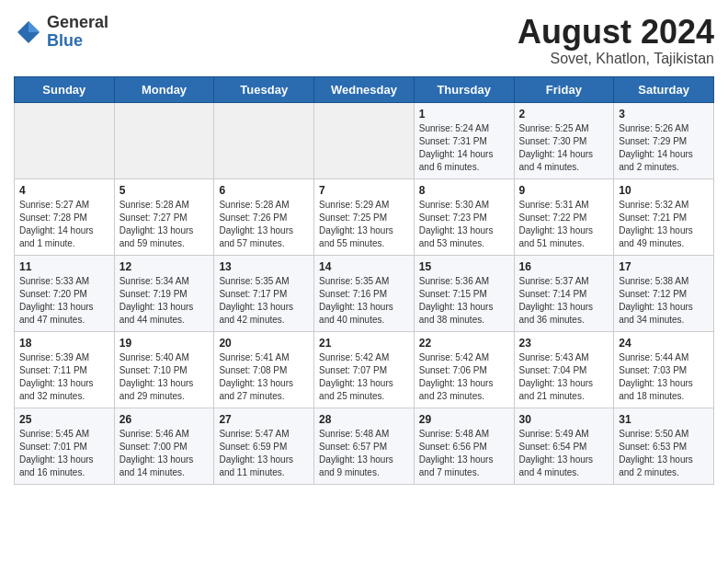 The image size is (728, 563). What do you see at coordinates (164, 89) in the screenshot?
I see `weekday-header: Monday` at bounding box center [164, 89].